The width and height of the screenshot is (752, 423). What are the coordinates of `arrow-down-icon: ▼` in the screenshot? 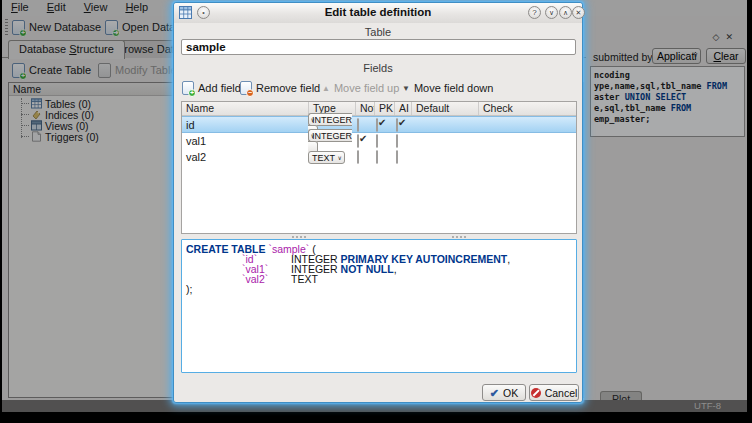 It's located at (406, 88).